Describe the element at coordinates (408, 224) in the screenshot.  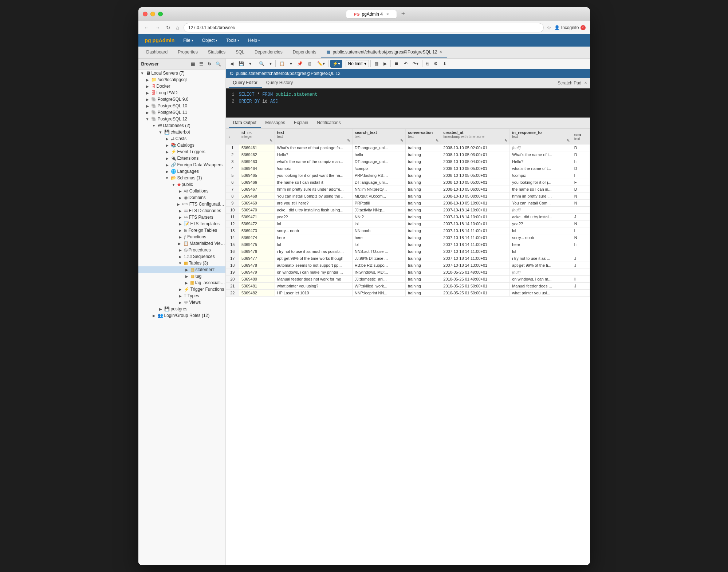
I see `table-row: 125369472lolloltraining2007-10-18 14:10:…` at that location.